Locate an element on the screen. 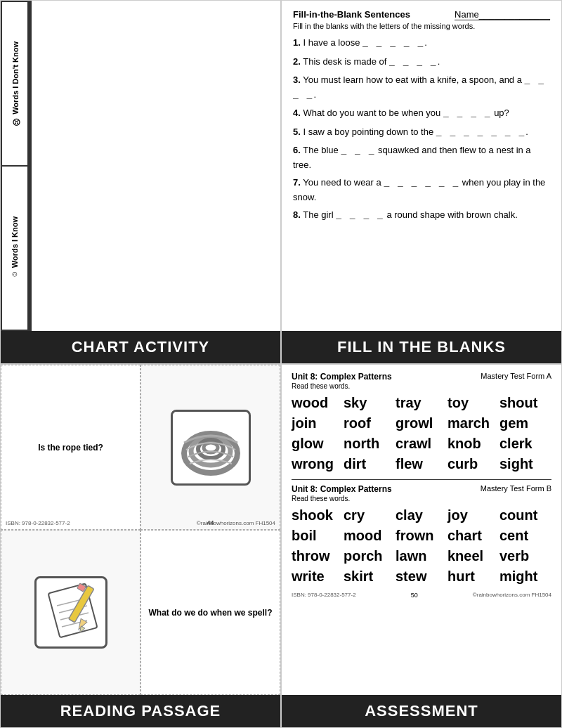  assess-word-b: mood is located at coordinates (370, 535).